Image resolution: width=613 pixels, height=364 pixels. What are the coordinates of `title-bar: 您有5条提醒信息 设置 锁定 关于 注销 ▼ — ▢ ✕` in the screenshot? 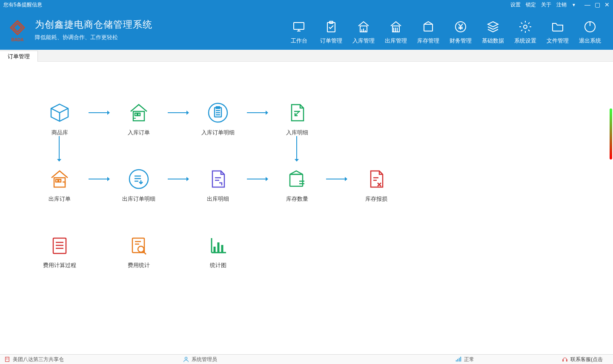 It's located at (306, 5).